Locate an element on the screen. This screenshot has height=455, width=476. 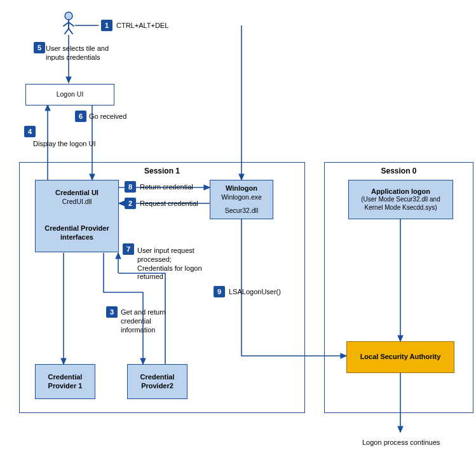
credential-ui-sub: CredUI.dll is located at coordinates (78, 202).